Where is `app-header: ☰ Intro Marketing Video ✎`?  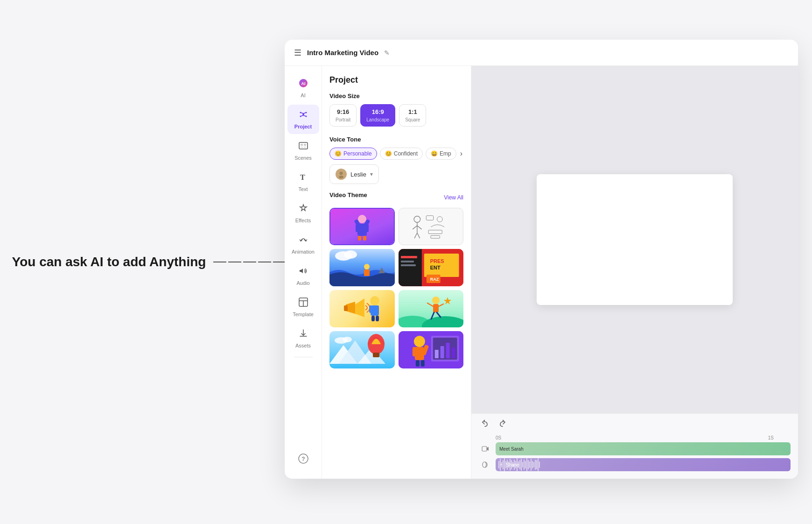 app-header: ☰ Intro Marketing Video ✎ is located at coordinates (541, 53).